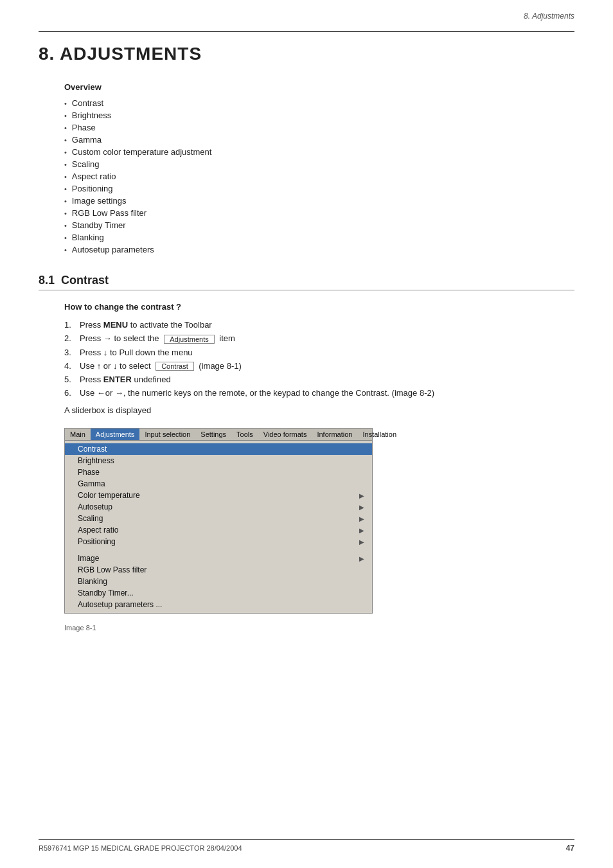 This screenshot has width=613, height=868. What do you see at coordinates (319, 393) in the screenshot?
I see `step-item: 6.Use ←or →, the numeric keys on the rem…` at bounding box center [319, 393].